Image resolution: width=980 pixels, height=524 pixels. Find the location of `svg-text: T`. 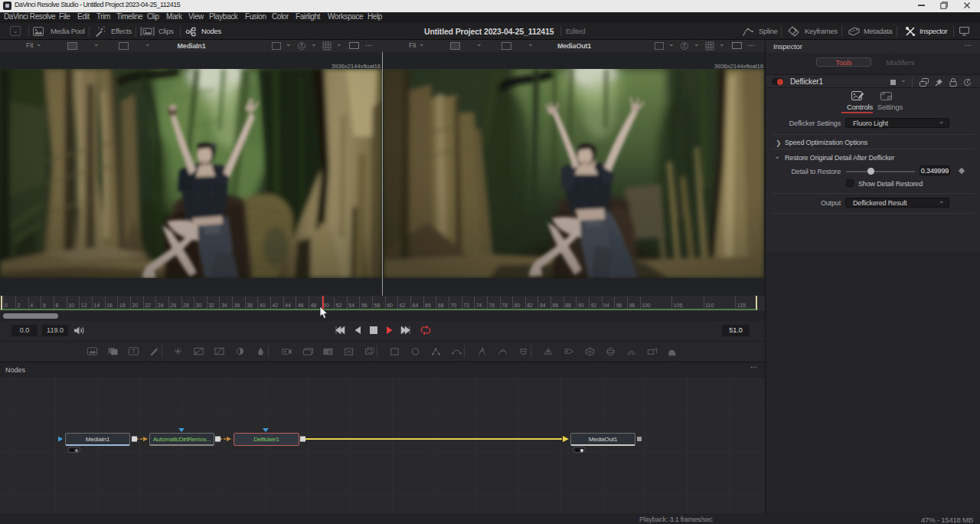

svg-text: T is located at coordinates (133, 351).